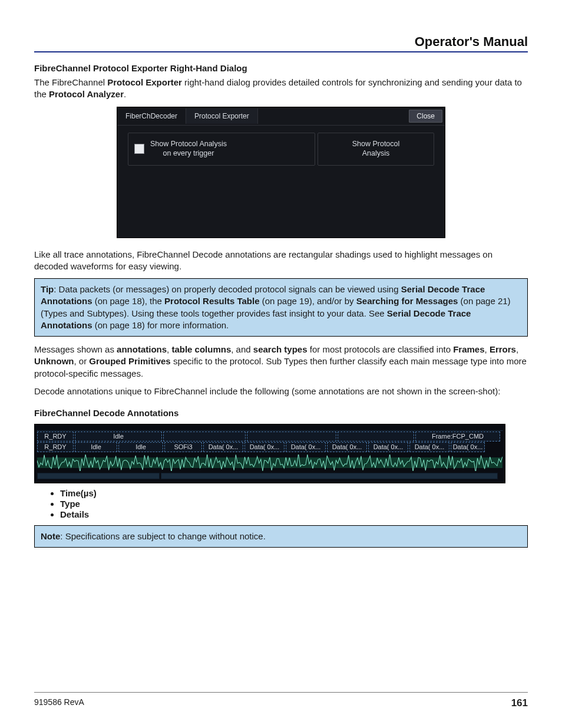 Image resolution: width=562 pixels, height=728 pixels. I want to click on tab-protocol-exporter: Protocol Exporter, so click(222, 116).